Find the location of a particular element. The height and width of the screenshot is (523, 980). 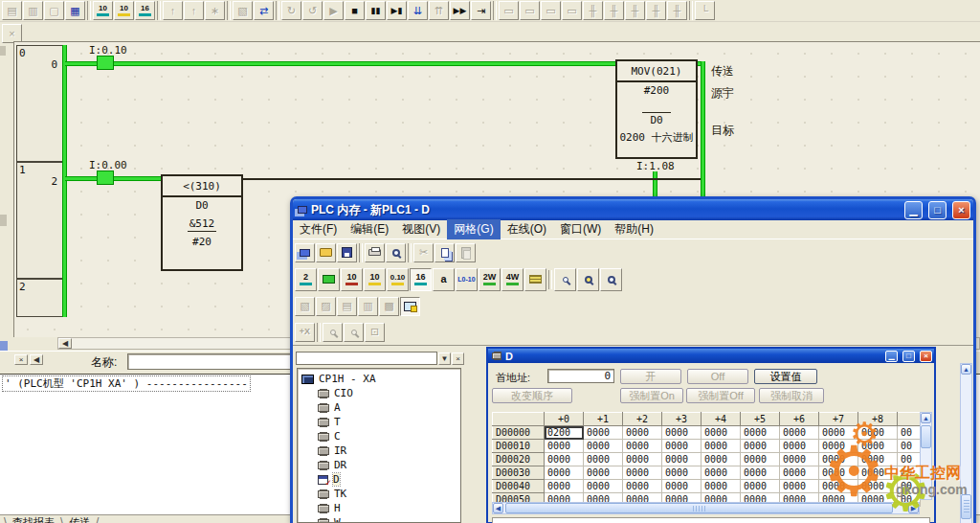

maximize-button: □ is located at coordinates (938, 211).